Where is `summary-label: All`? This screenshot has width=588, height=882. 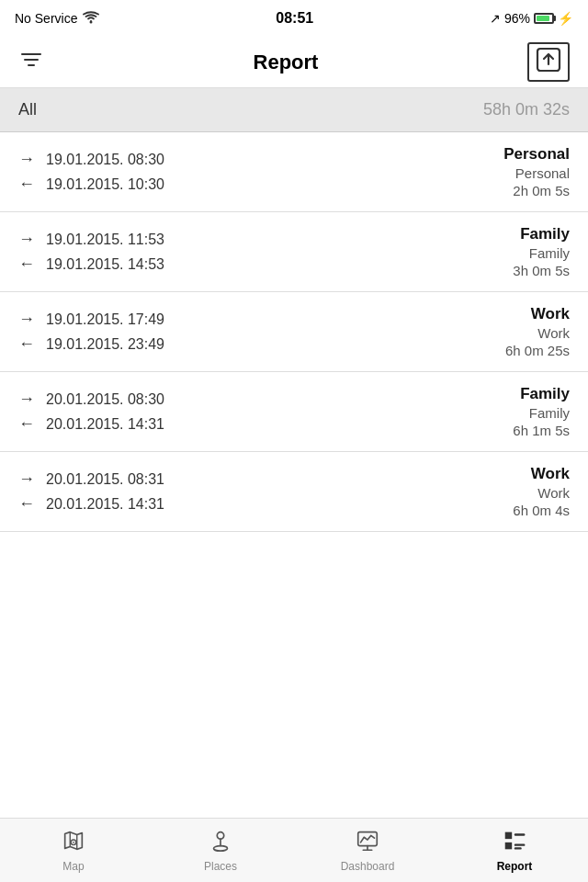 summary-label: All is located at coordinates (28, 110).